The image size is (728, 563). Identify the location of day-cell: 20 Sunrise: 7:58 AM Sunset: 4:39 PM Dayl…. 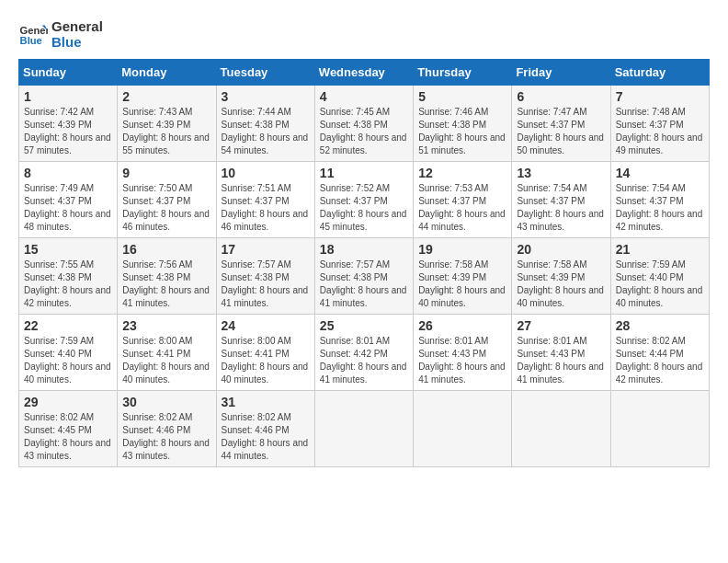
(561, 276).